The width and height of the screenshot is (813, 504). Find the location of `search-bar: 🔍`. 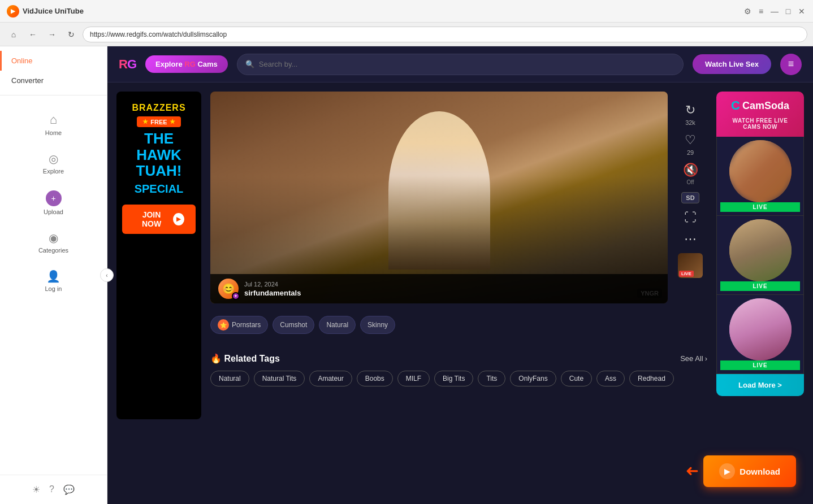

search-bar: 🔍 is located at coordinates (460, 64).